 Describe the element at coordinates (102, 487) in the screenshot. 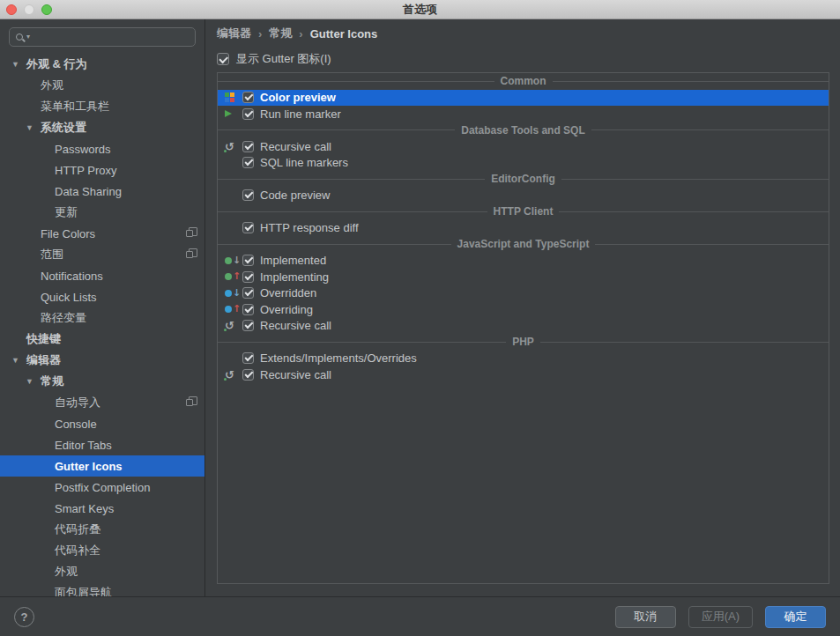

I see `sidebar-item-postfix-completion: Postfix Completion` at that location.